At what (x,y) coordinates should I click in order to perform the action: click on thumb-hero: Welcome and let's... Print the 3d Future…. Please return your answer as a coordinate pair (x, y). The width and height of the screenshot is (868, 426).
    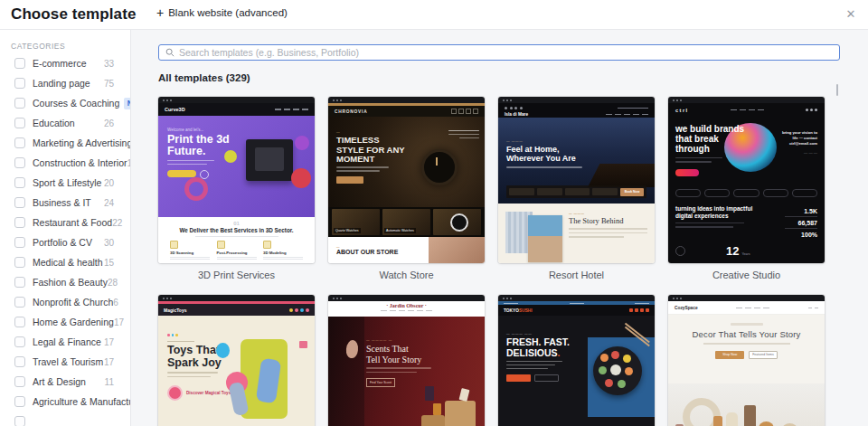
    Looking at the image, I should click on (237, 166).